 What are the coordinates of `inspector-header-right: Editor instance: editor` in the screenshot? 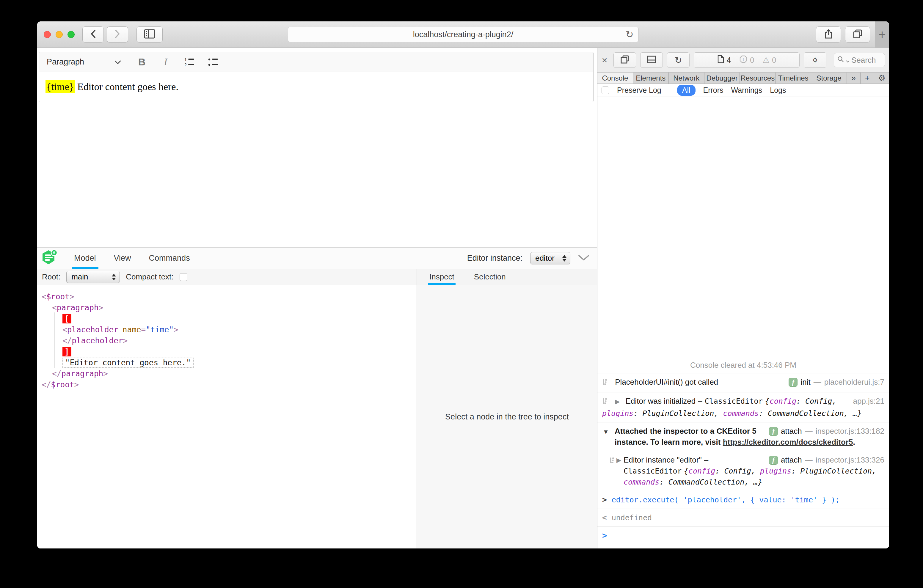 It's located at (528, 258).